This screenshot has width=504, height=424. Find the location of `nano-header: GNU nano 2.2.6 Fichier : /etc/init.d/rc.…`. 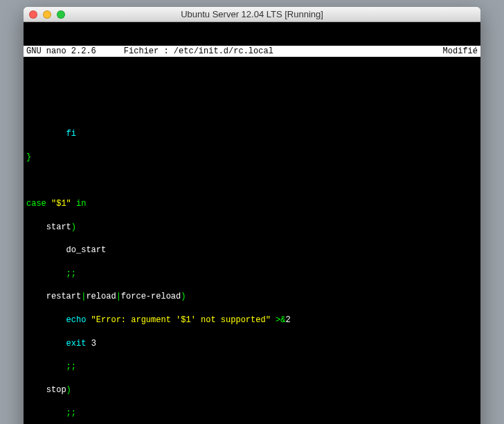

nano-header: GNU nano 2.2.6 Fichier : /etc/init.d/rc.… is located at coordinates (252, 51).